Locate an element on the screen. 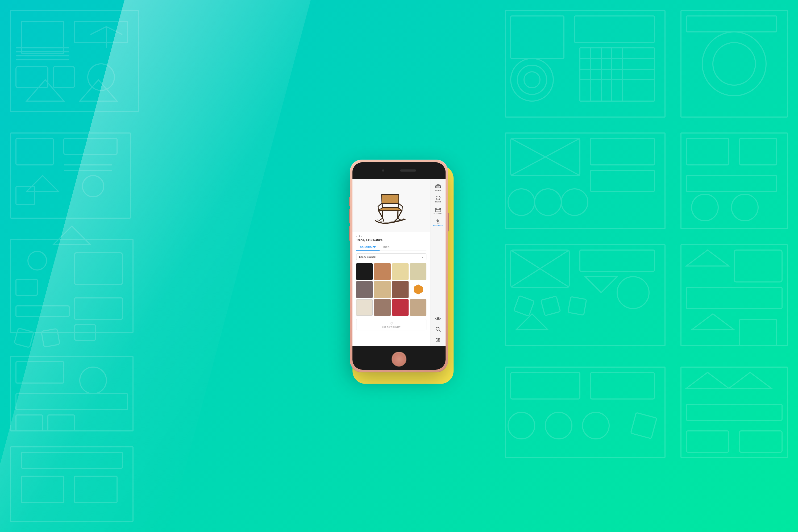  color-swatch-8-hex is located at coordinates (418, 289).